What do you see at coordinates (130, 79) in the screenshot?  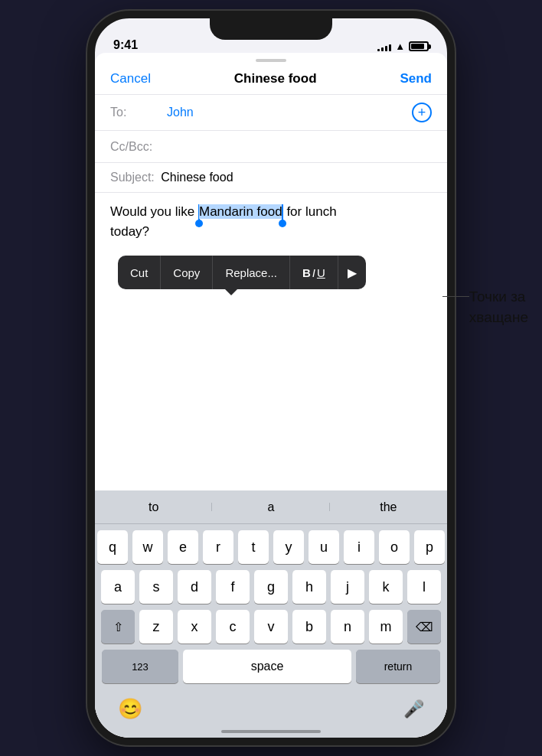 I see `cancel-button: Cancel` at bounding box center [130, 79].